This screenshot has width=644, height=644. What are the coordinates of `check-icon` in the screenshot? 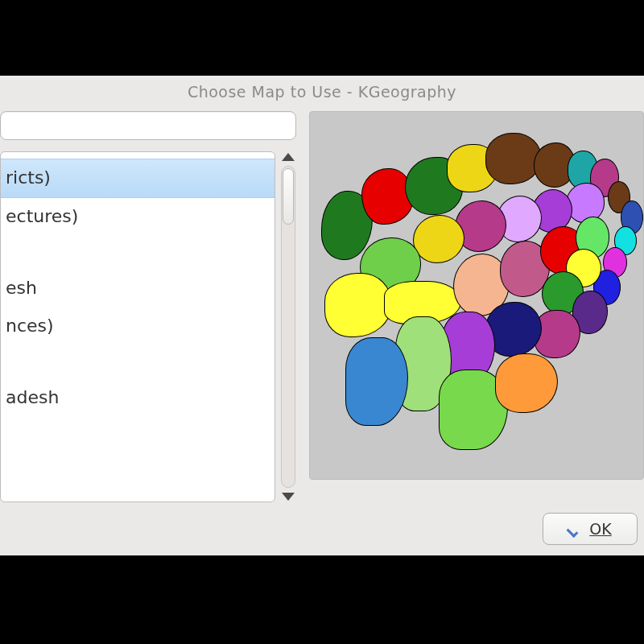 It's located at (576, 529).